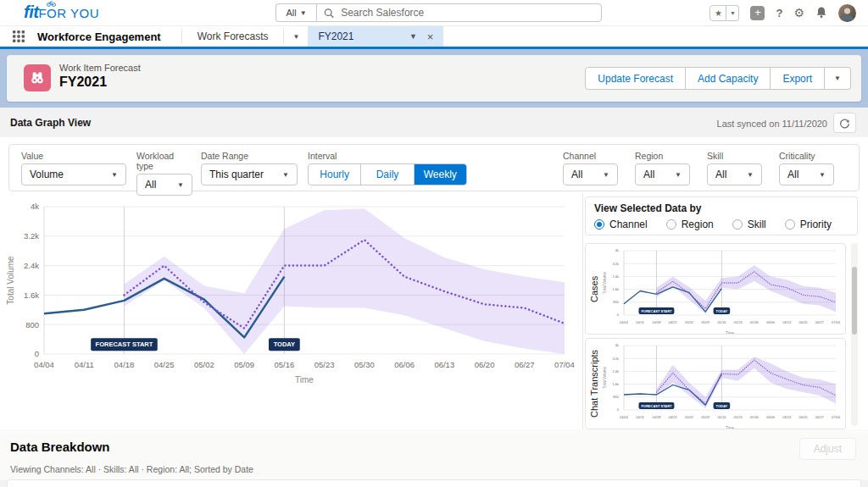  Describe the element at coordinates (640, 322) in the screenshot. I see `svg-text: 04/11` at that location.